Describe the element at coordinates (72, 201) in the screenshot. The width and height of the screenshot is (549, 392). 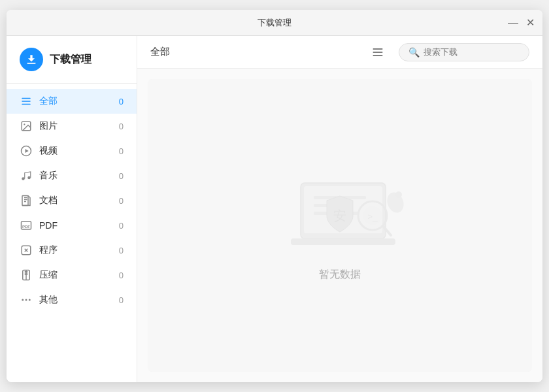
I see `sidebar-item-doc: 文档 0` at that location.